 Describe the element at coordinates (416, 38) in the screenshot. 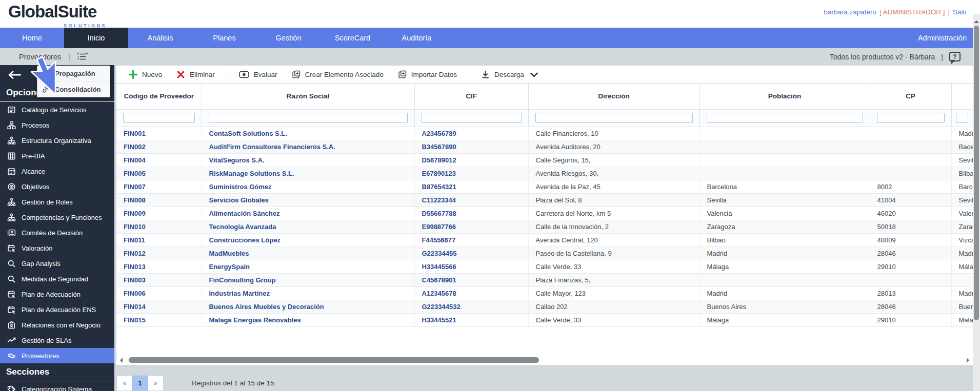

I see `nav-tab-auditoria: Auditoría` at that location.